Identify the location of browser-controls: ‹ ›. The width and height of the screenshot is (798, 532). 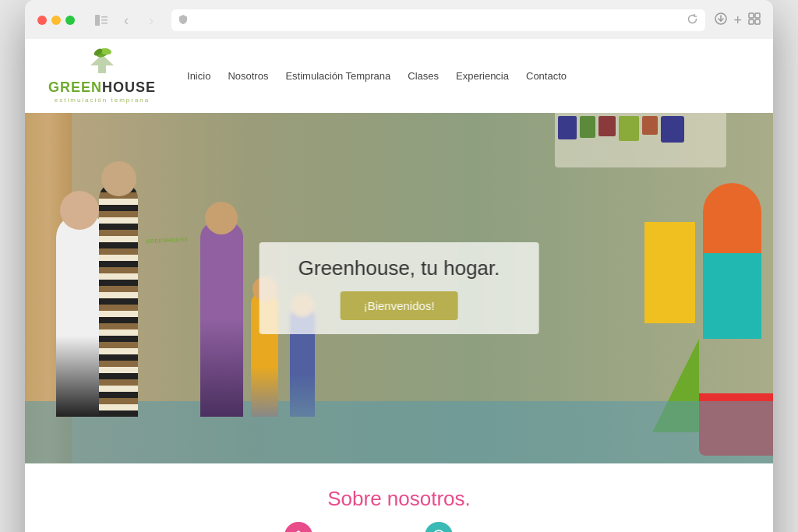
(126, 20).